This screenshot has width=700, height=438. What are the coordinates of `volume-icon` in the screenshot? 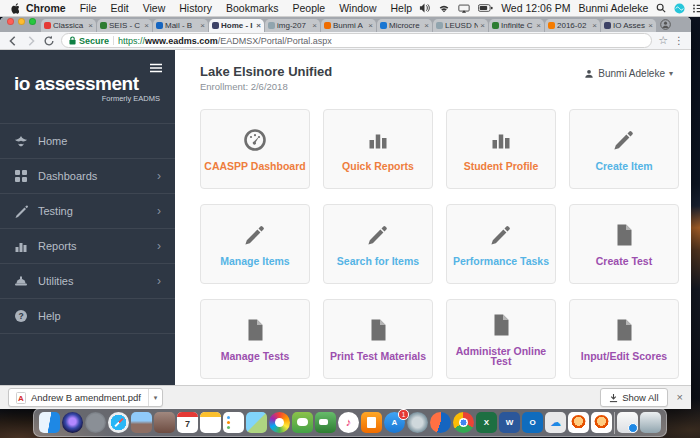 It's located at (424, 8).